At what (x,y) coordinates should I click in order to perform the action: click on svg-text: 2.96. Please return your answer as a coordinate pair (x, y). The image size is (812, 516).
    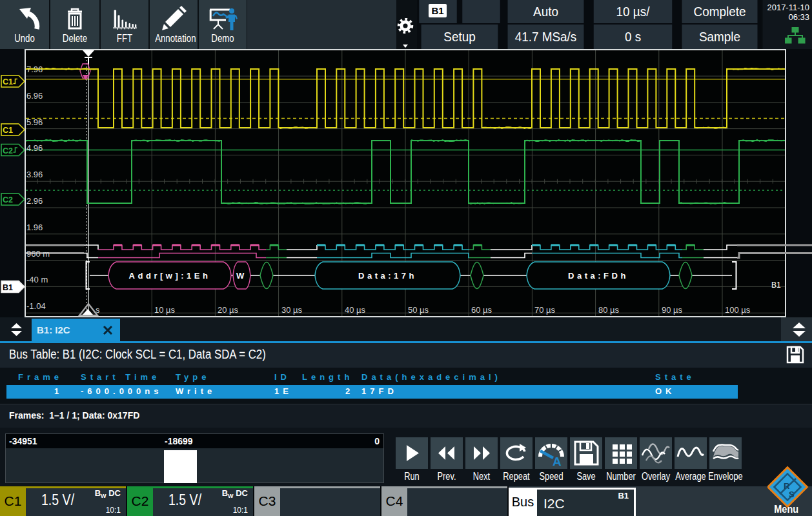
    Looking at the image, I should click on (35, 201).